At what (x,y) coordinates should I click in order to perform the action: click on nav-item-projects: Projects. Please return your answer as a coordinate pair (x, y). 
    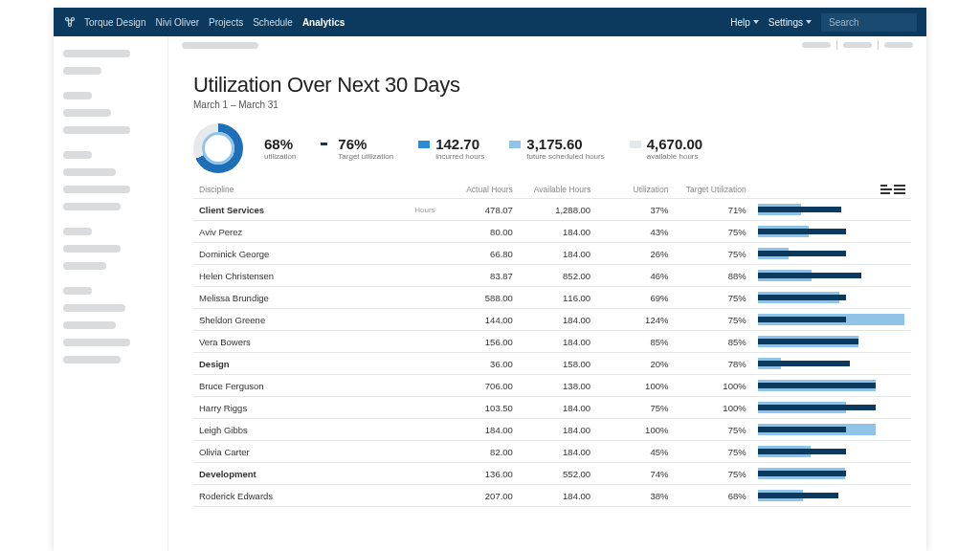
    Looking at the image, I should click on (226, 23).